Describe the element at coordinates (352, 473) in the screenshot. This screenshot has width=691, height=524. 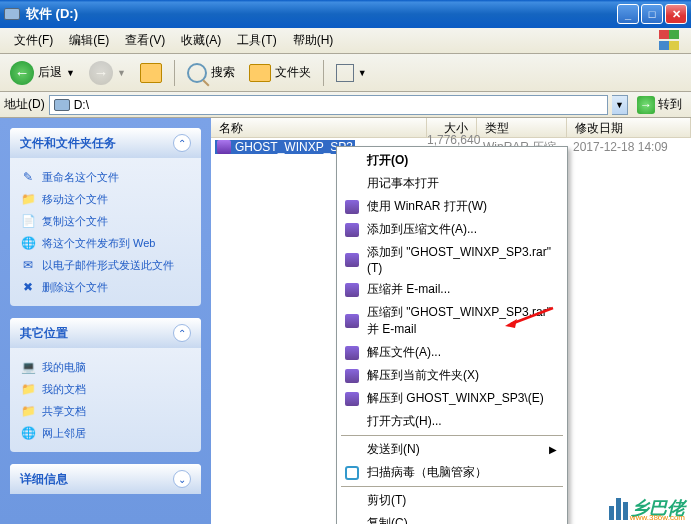
I see `shield-icon` at that location.